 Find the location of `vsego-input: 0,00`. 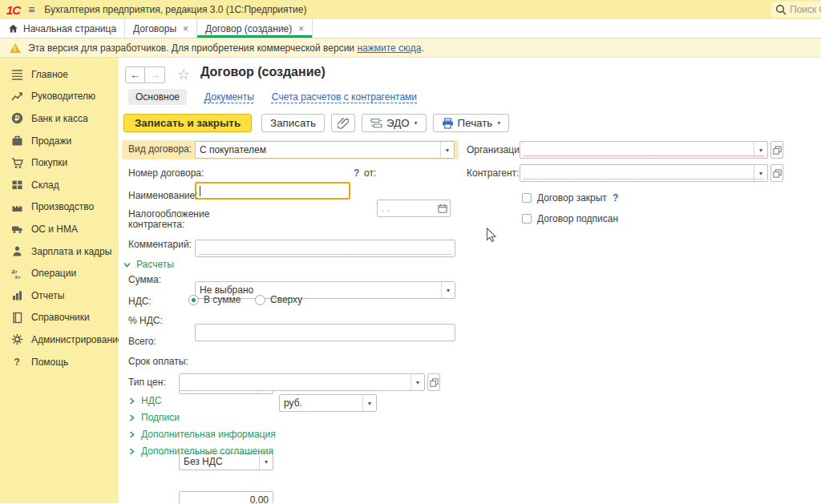

vsego-input: 0,00 is located at coordinates (226, 497).